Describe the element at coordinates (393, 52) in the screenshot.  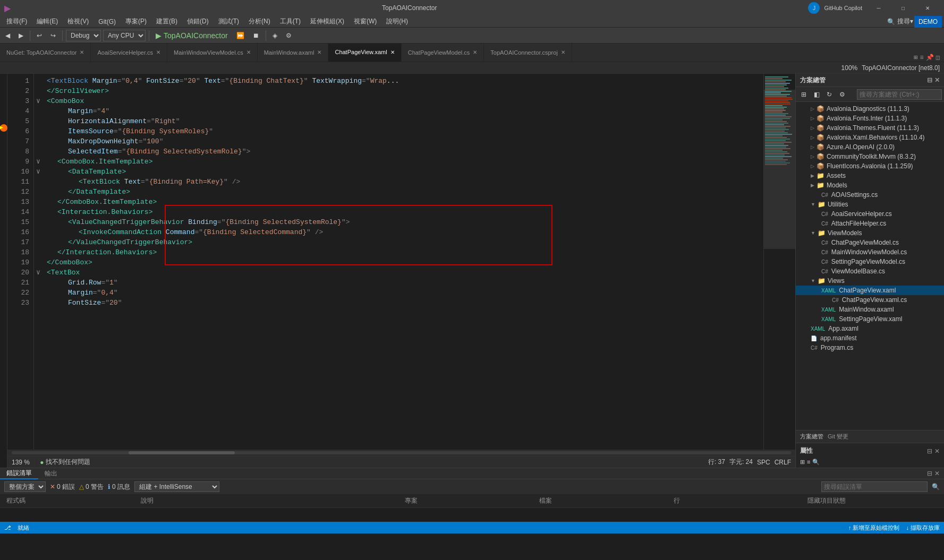
I see `tab-chatpageview-close: ✕` at that location.